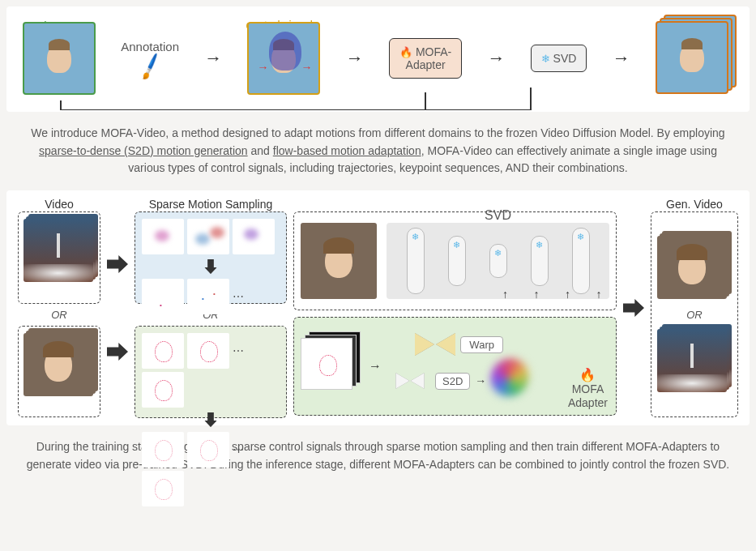  Describe the element at coordinates (694, 314) in the screenshot. I see `gen-video-panel: Gen. Video OR` at that location.